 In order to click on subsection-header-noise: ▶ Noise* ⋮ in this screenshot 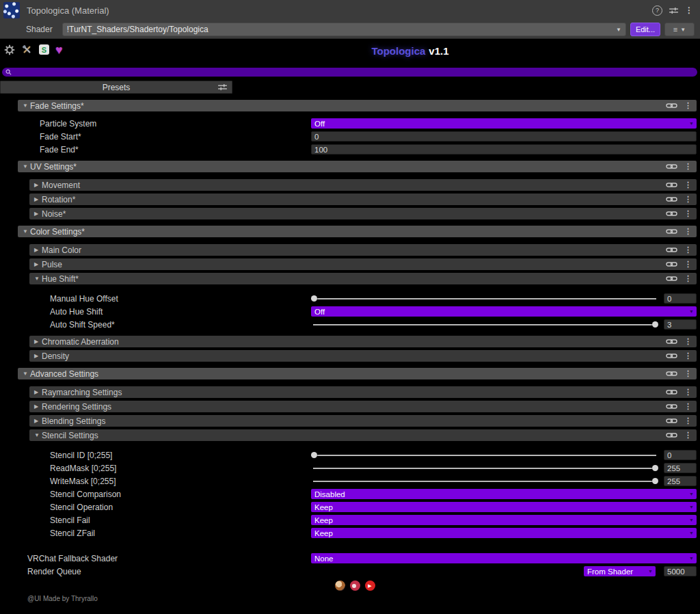, I will do `click(363, 213)`.